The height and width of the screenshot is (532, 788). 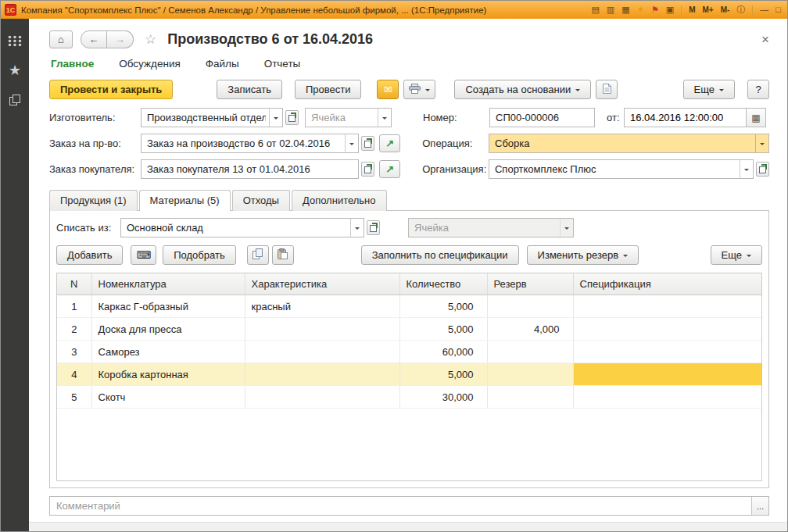 What do you see at coordinates (725, 10) in the screenshot?
I see `memory-m-minus-button: M-` at bounding box center [725, 10].